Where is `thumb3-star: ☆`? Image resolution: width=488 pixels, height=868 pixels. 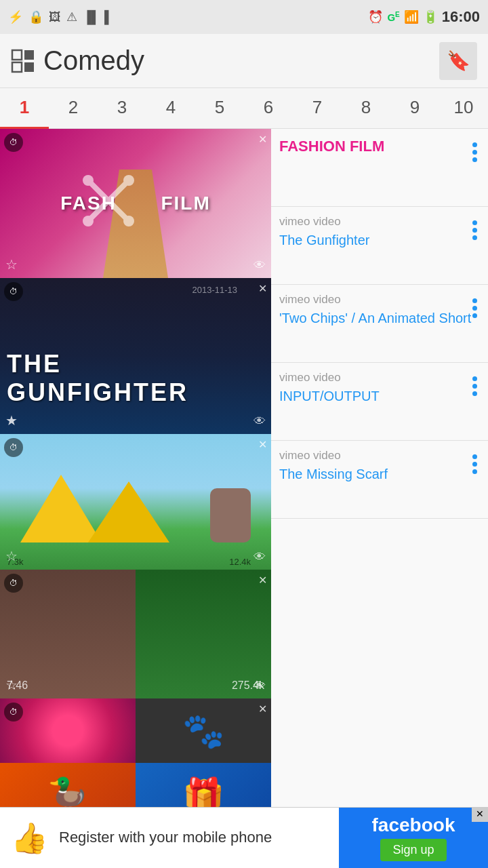
thumb3-star: ☆ is located at coordinates (12, 556).